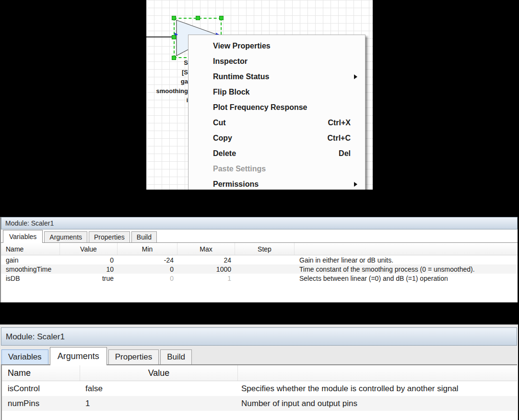 This screenshot has height=420, width=519. I want to click on menu-item-label: Paste Settings, so click(239, 169).